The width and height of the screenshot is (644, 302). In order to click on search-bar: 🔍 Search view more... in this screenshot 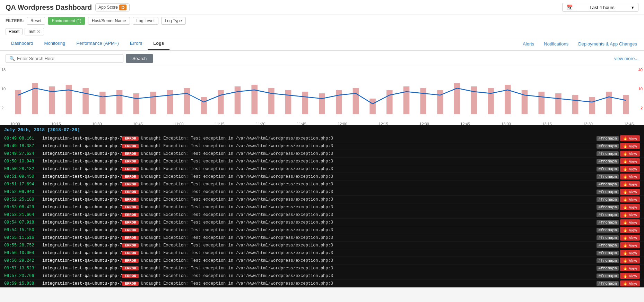, I will do `click(322, 59)`.